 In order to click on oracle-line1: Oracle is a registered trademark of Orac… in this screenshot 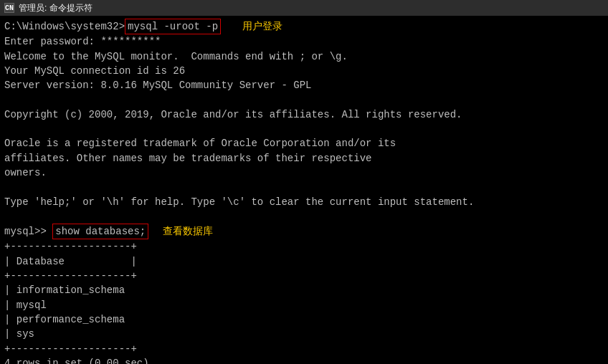, I will do `click(304, 143)`.